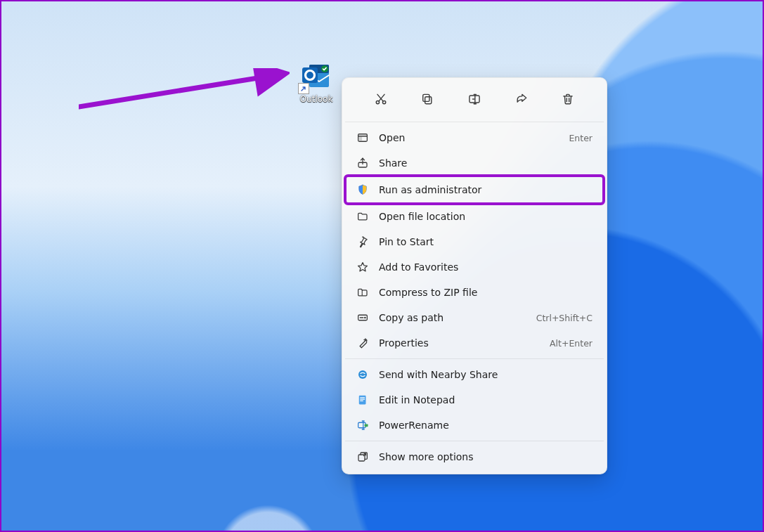 This screenshot has height=532, width=764. Describe the element at coordinates (316, 99) in the screenshot. I see `desktop-icon-label: Outlook` at that location.